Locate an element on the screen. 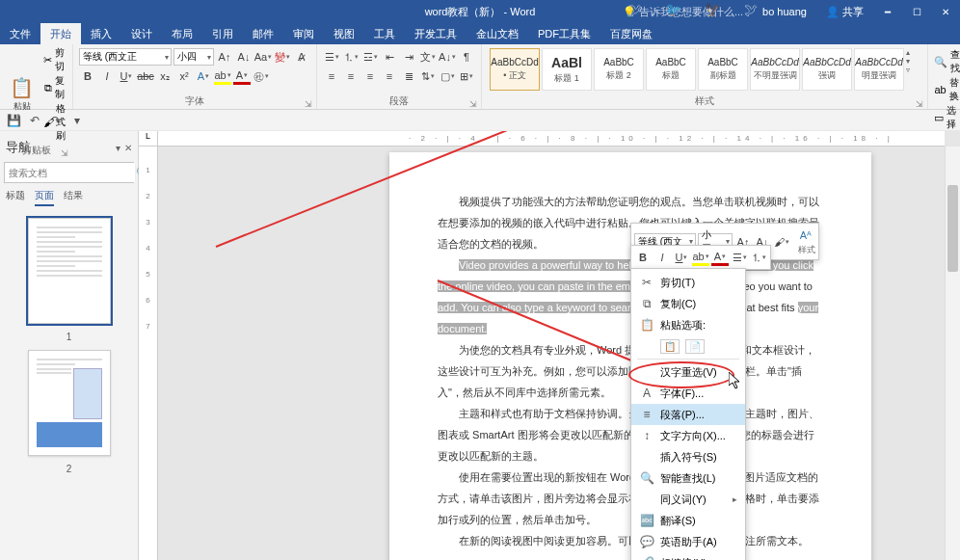  mini-font-color: A is located at coordinates (720, 257).